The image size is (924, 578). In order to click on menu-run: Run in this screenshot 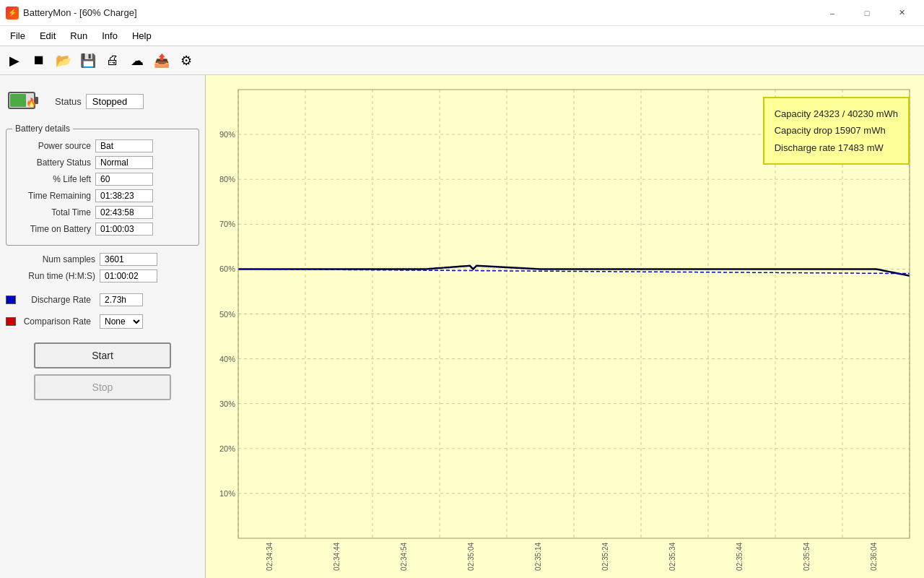, I will do `click(79, 36)`.